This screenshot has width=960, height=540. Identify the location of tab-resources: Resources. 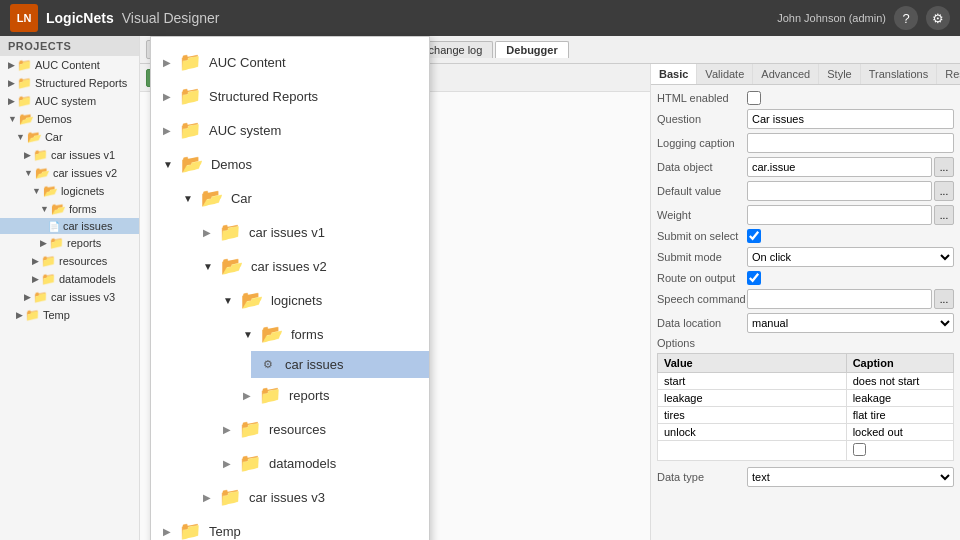
(948, 74).